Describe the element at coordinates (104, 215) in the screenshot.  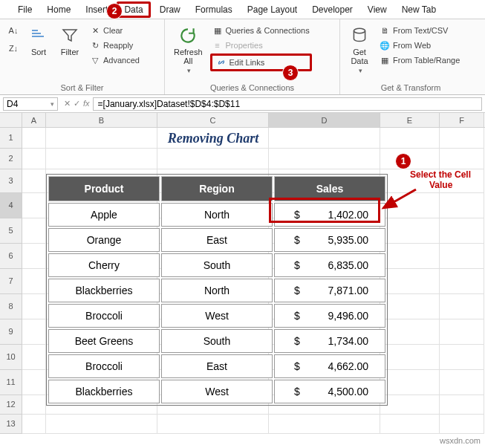
I see `cell-product: Apple` at that location.